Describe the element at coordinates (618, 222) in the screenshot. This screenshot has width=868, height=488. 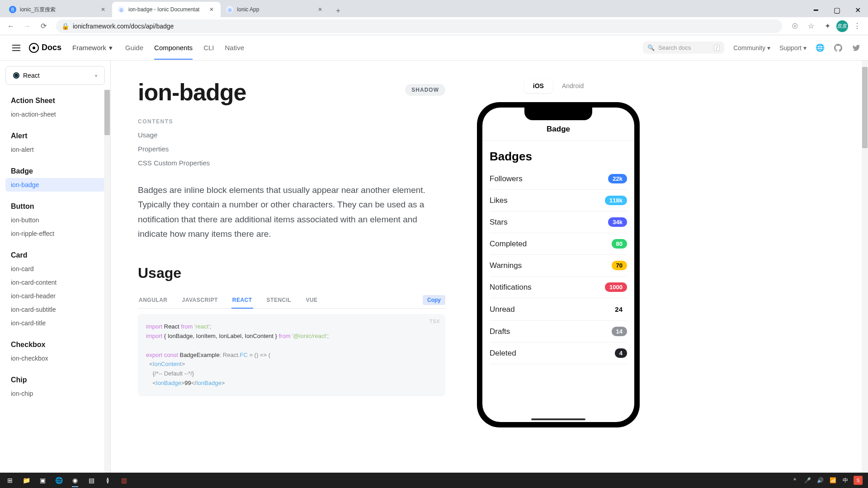
I see `badge-pill: 34k` at that location.